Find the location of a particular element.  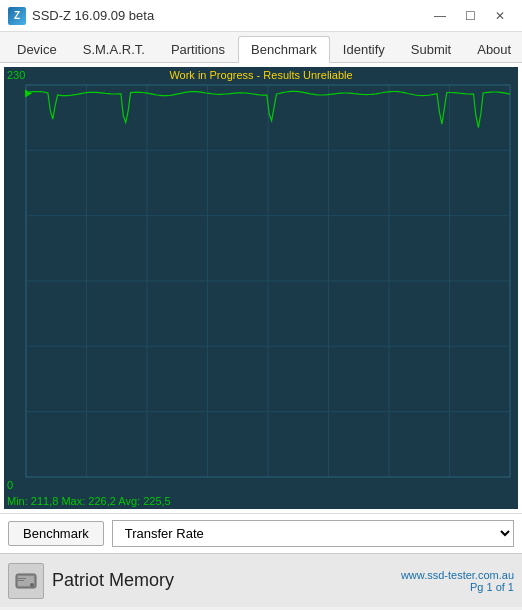

tabbar: Device S.M.A.R.T. Partitions Benchmark I… is located at coordinates (261, 48).